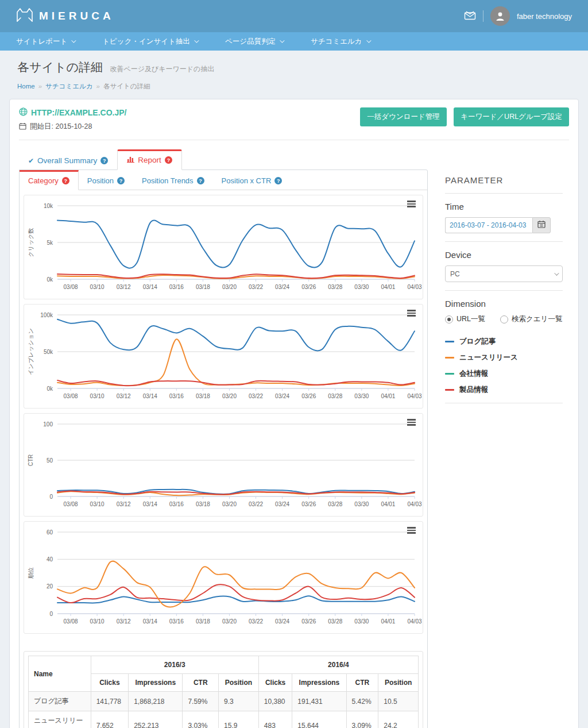 The width and height of the screenshot is (588, 728). Describe the element at coordinates (68, 161) in the screenshot. I see `tab-overall-summary: ✔ Overall Summary ?` at that location.